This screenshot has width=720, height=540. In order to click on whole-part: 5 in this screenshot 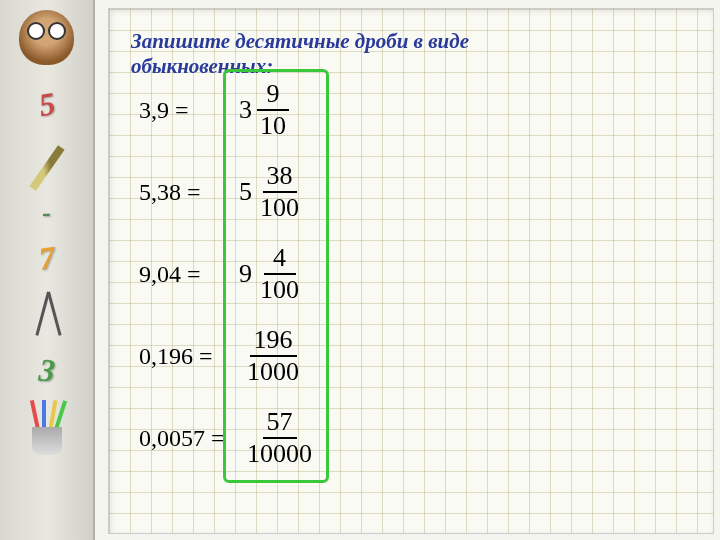, I will do `click(246, 192)`.